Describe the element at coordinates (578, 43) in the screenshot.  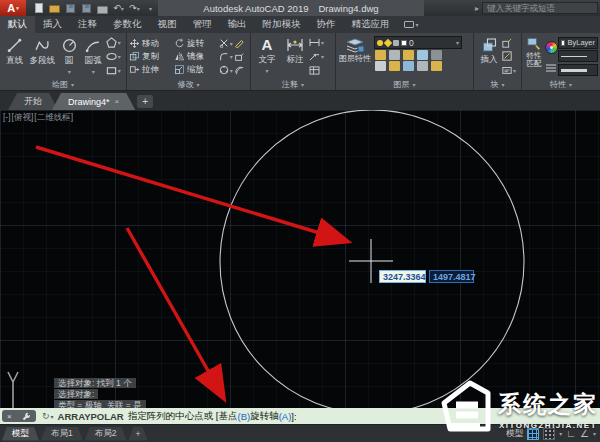
I see `color-dropdown: ByLayer` at that location.